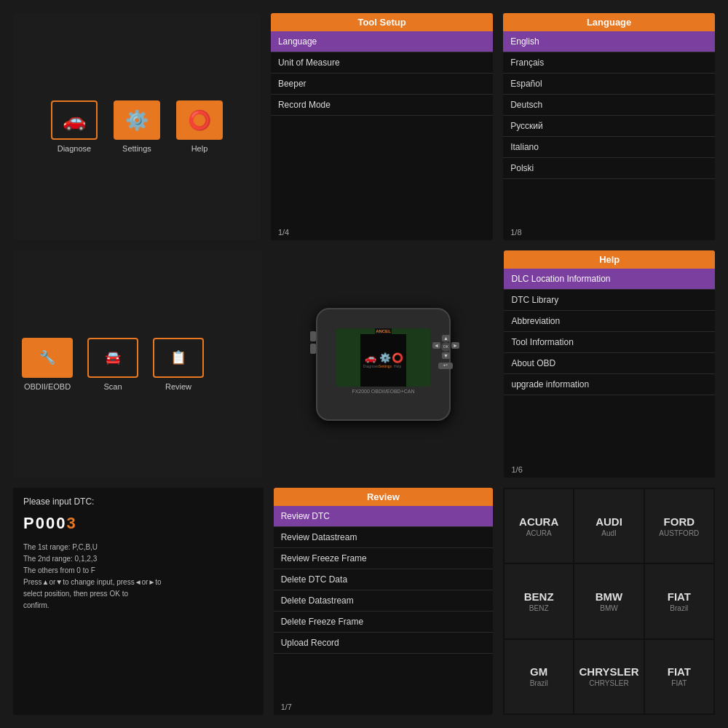 This screenshot has width=728, height=728. Describe the element at coordinates (113, 364) in the screenshot. I see `scan-item-scan: 🚘 Scan` at that location.